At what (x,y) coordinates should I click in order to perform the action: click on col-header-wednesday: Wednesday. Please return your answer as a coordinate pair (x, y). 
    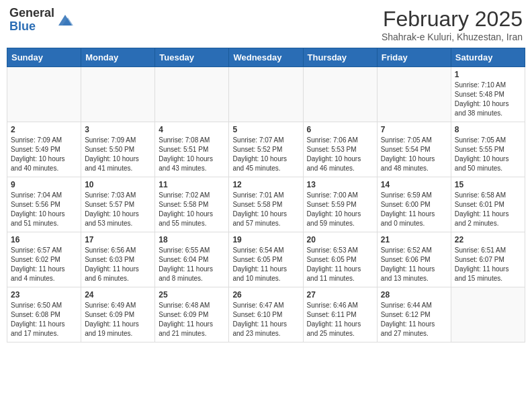
    Looking at the image, I should click on (266, 58).